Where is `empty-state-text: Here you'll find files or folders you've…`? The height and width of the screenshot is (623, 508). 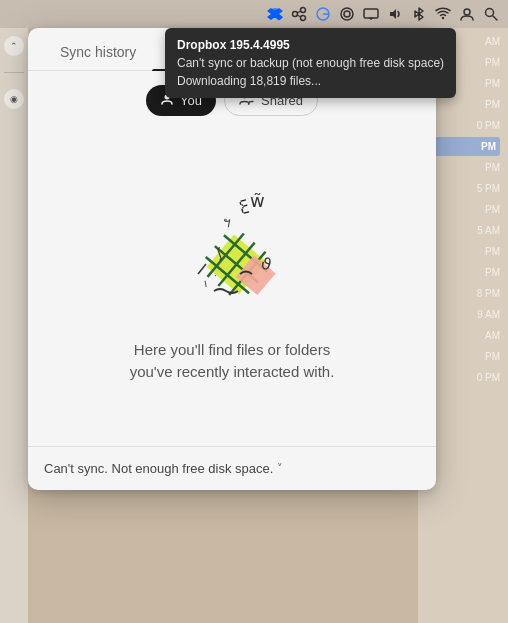
empty-state-text: Here you'll find files or folders you've… is located at coordinates (232, 362).